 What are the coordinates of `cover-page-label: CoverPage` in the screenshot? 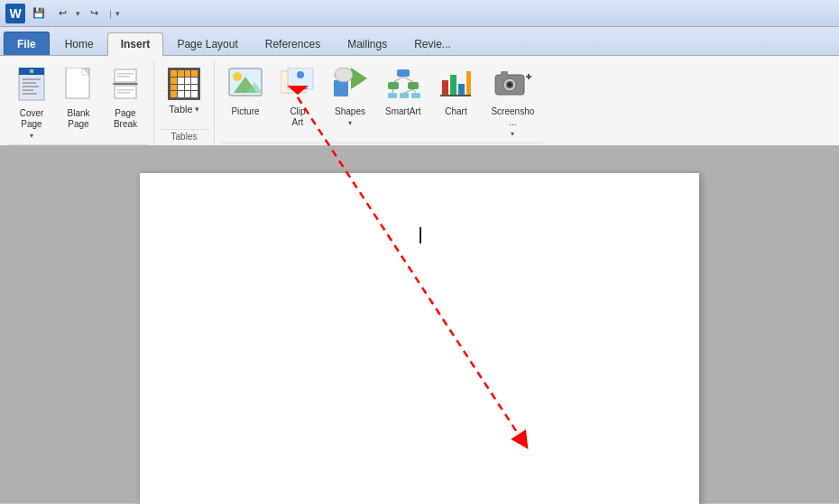 It's located at (32, 119).